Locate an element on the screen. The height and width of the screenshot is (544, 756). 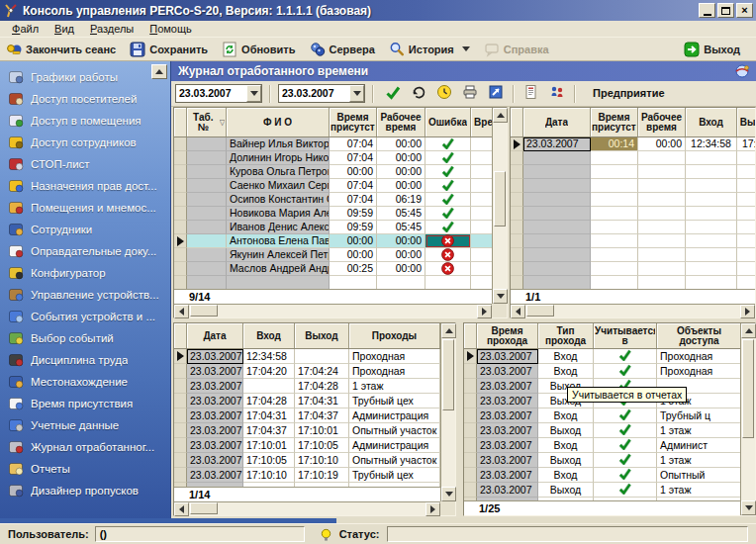
date-from-select: 23.03.2007 is located at coordinates (219, 93).